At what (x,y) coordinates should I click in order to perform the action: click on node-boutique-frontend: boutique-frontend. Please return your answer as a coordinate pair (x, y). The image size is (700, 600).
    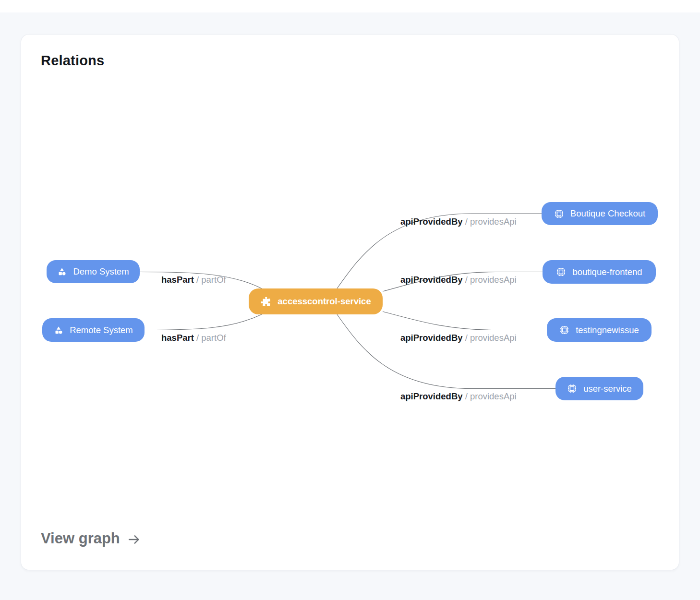
    Looking at the image, I should click on (599, 272).